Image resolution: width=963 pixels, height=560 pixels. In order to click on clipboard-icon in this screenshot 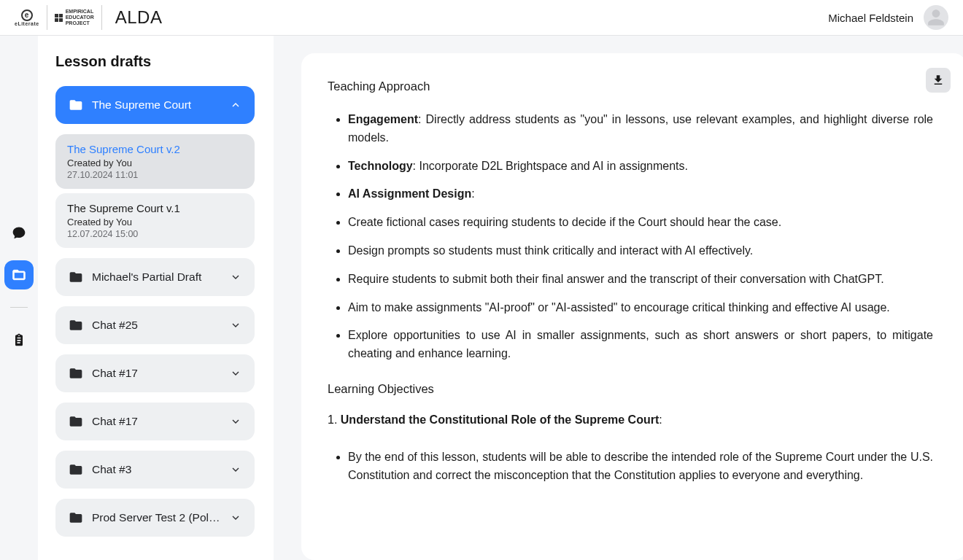, I will do `click(19, 340)`.